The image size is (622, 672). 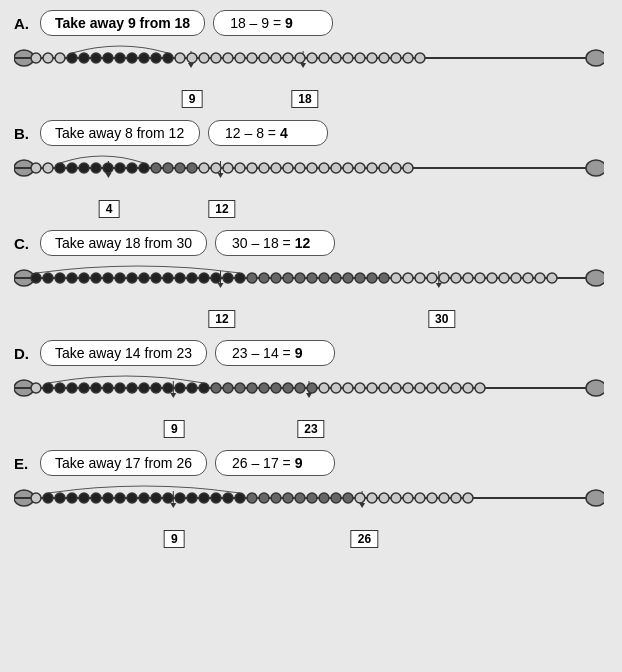 What do you see at coordinates (124, 463) in the screenshot?
I see `problem-text: Take away 17 from 26` at bounding box center [124, 463].